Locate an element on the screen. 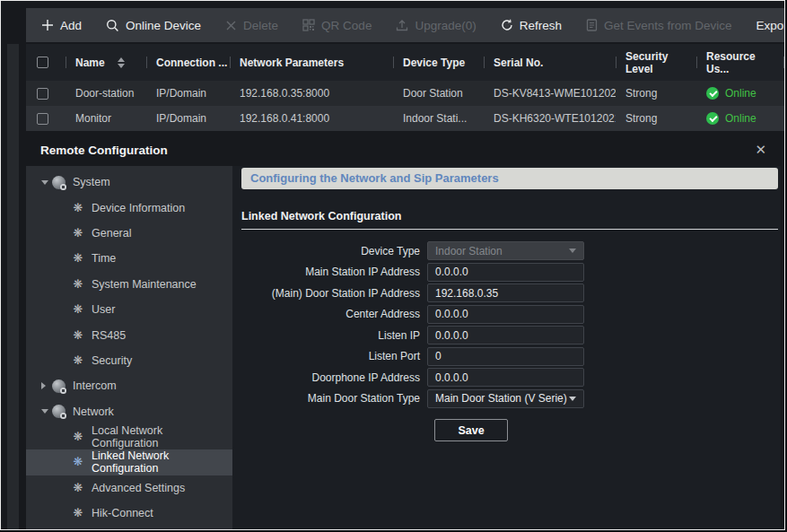  tree-item-system: System is located at coordinates (129, 182).